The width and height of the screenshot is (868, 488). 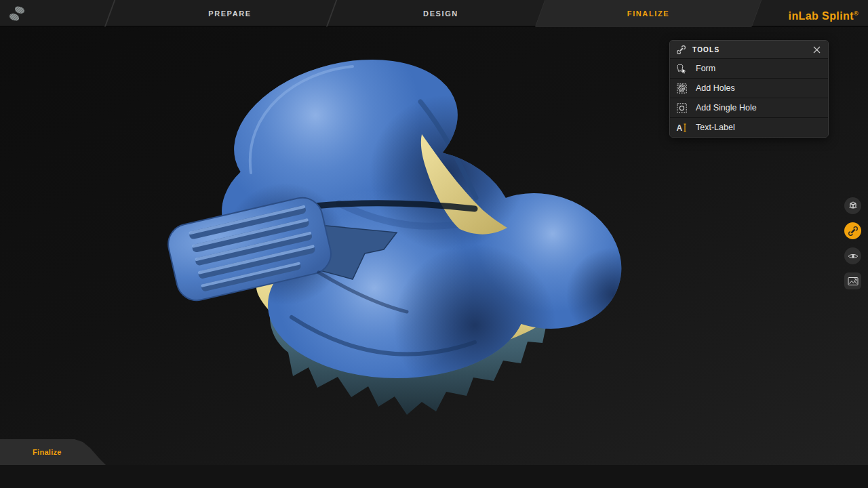 What do you see at coordinates (705, 68) in the screenshot?
I see `tool-item-label: Form` at bounding box center [705, 68].